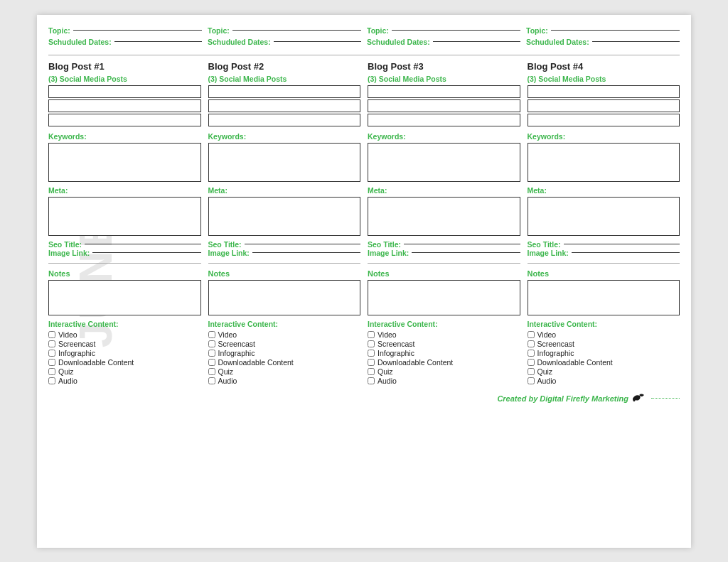 This screenshot has height=562, width=728. Describe the element at coordinates (604, 381) in the screenshot. I see `checkbox-audio-4: Audio` at that location.